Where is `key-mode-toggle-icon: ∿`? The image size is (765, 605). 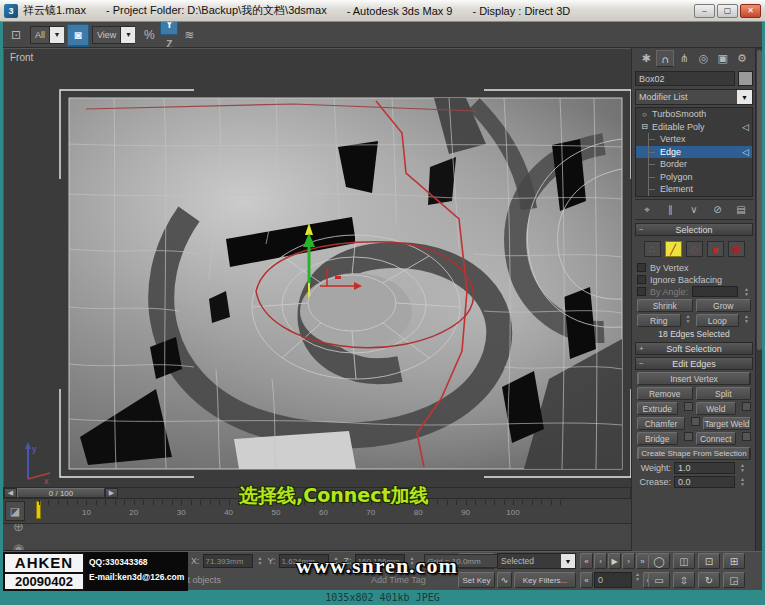 key-mode-toggle-icon: ∿ is located at coordinates (504, 580).